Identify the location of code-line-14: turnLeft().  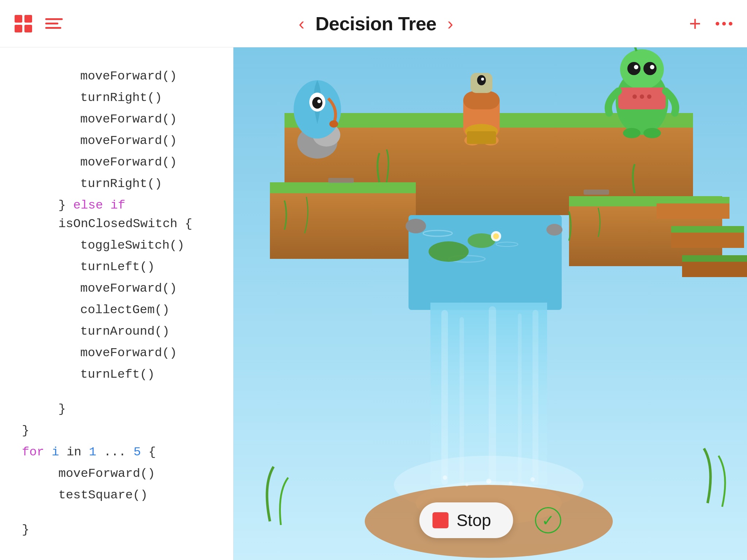
(117, 375).